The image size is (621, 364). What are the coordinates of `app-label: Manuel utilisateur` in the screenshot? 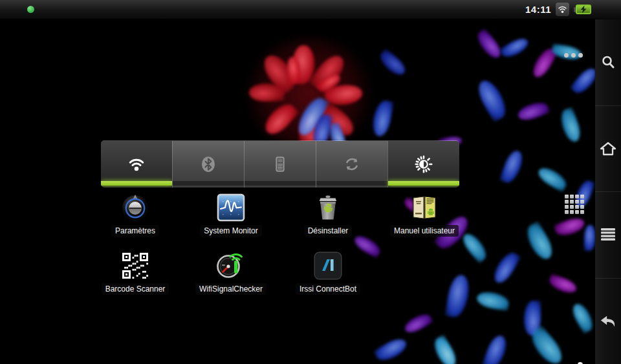 It's located at (424, 231).